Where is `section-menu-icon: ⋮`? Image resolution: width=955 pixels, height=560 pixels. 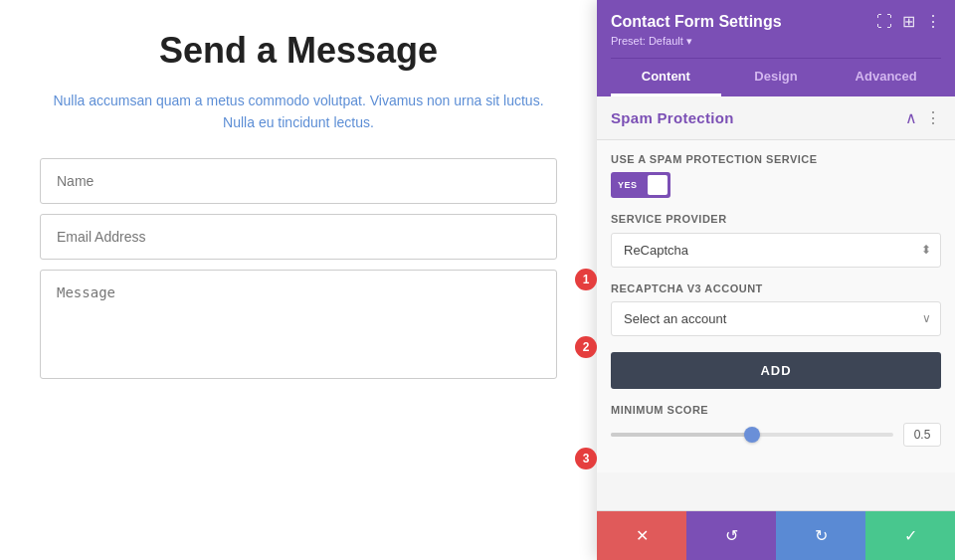
section-menu-icon: ⋮ is located at coordinates (933, 117).